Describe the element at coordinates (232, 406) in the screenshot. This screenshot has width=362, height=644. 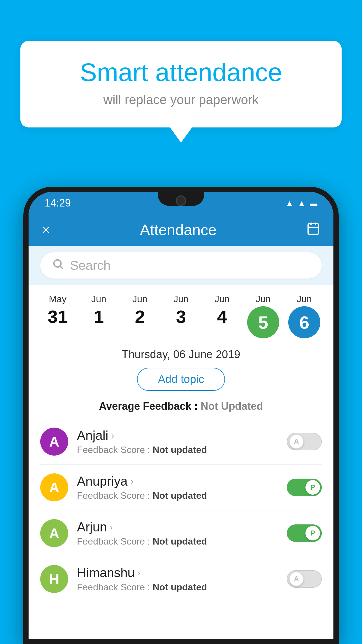
I see `avg-value: Not Updated` at that location.